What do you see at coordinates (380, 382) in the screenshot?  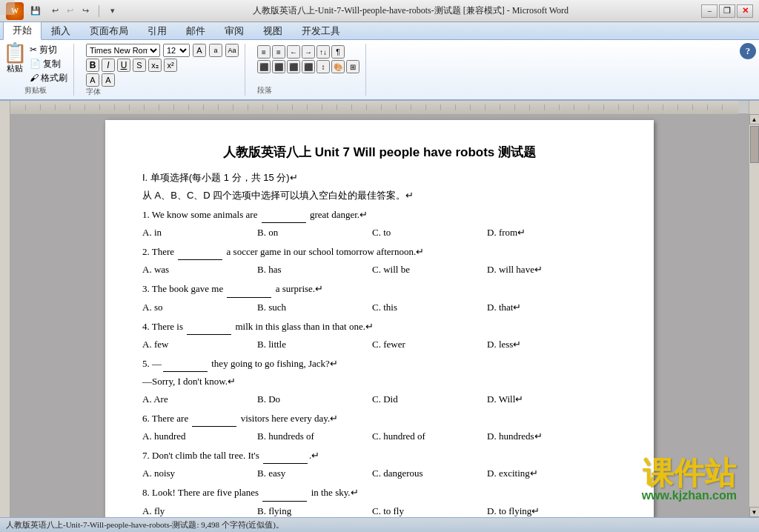 I see `question-5-dialogue: —Sorry, I don't know.↵` at bounding box center [380, 382].